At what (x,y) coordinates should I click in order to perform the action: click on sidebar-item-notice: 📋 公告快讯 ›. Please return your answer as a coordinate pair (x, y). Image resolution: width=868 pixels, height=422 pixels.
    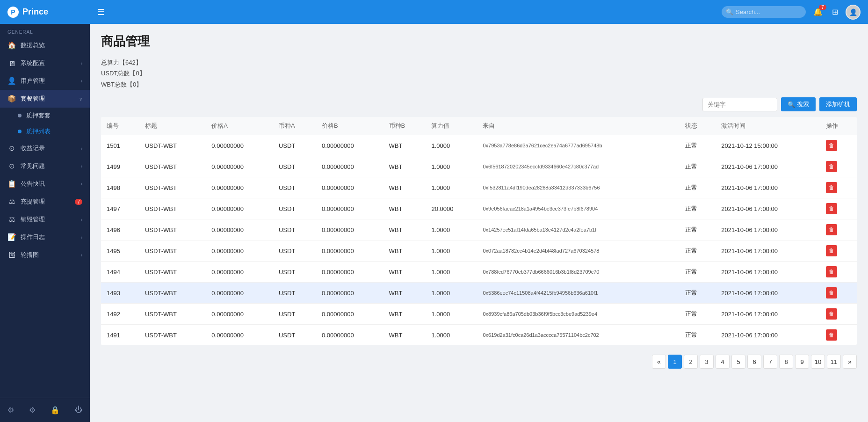
    Looking at the image, I should click on (45, 184).